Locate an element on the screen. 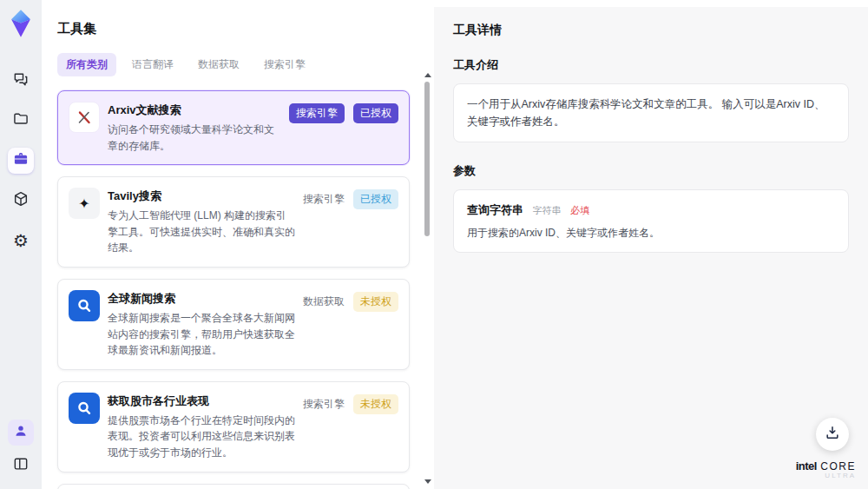  core-word: CORE is located at coordinates (838, 466).